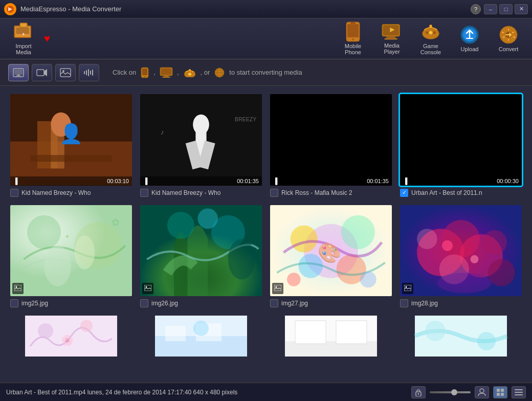 Image resolution: width=532 pixels, height=401 pixels. What do you see at coordinates (201, 303) in the screenshot?
I see `item-footer-i2: img26.jpg` at bounding box center [201, 303].